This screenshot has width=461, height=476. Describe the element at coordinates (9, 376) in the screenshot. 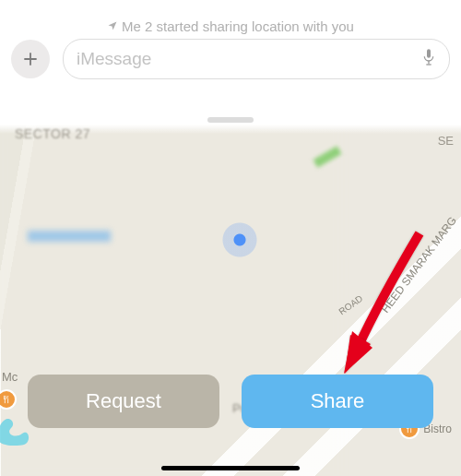

I see `poi-mc-label: Mc` at that location.